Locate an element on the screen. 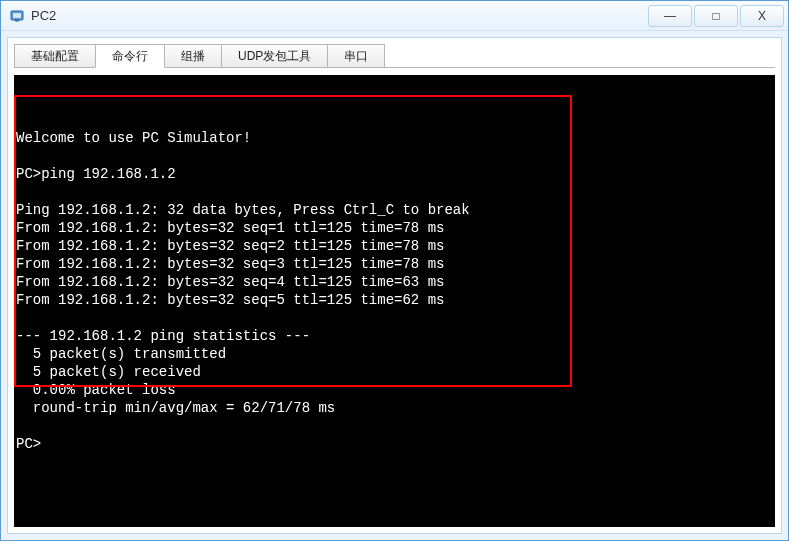 This screenshot has width=789, height=541. tab-label: 组播 is located at coordinates (193, 56).